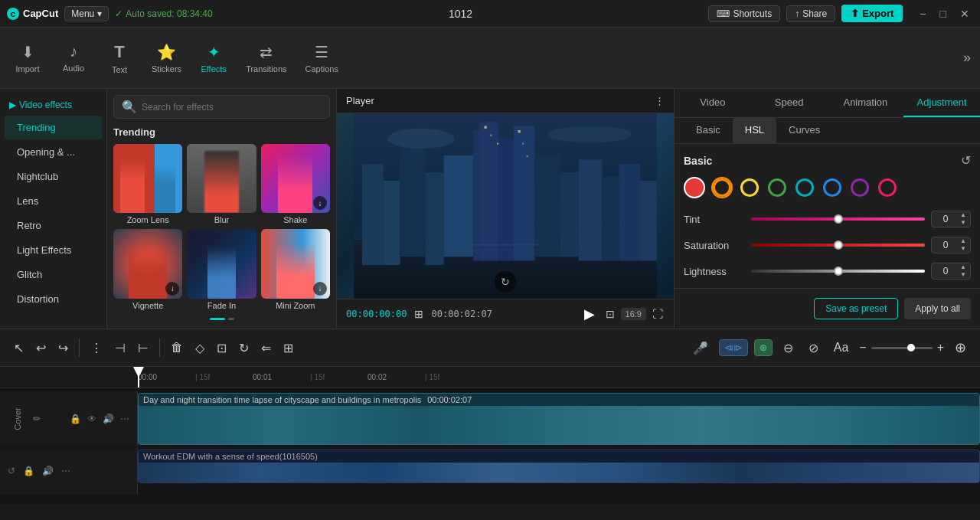 The width and height of the screenshot is (980, 520). Describe the element at coordinates (701, 348) in the screenshot. I see `mic-button: 🎤` at that location.